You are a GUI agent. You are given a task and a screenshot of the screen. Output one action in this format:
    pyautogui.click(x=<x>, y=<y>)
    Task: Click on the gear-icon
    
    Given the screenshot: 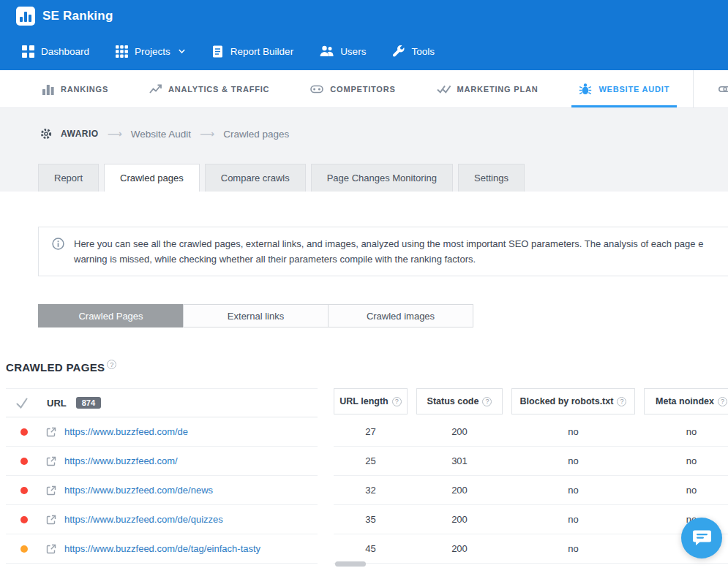 What is the action you would take?
    pyautogui.click(x=46, y=134)
    